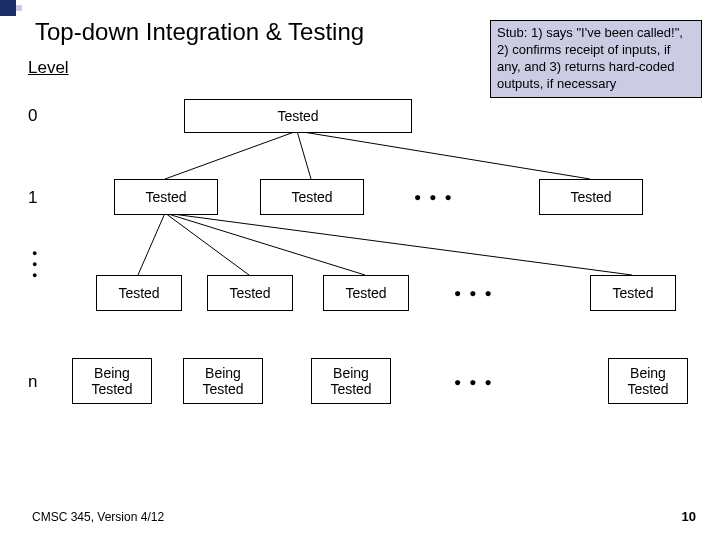 The height and width of the screenshot is (540, 720). Describe the element at coordinates (98, 517) in the screenshot. I see `footer-course: CMSC 345, Version 4/12` at that location.